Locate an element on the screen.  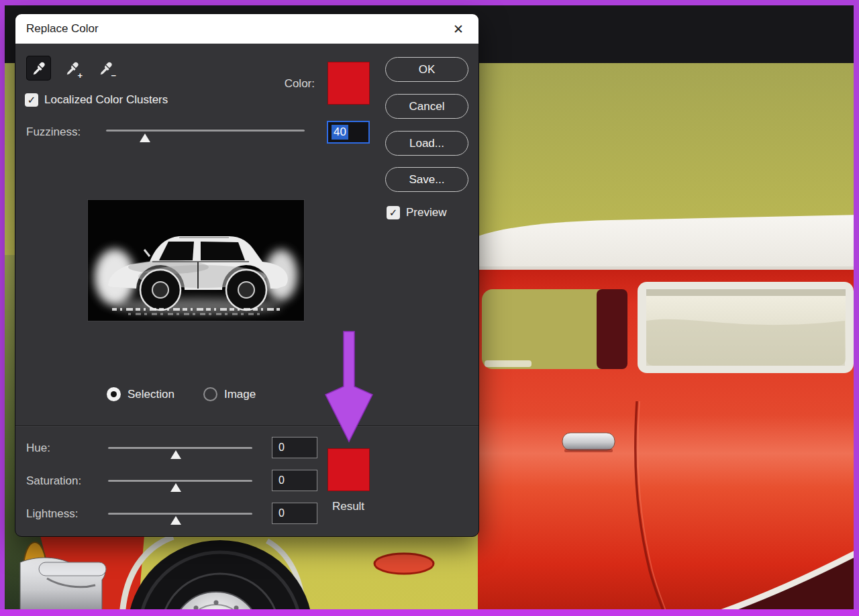
color-swatch is located at coordinates (349, 83).